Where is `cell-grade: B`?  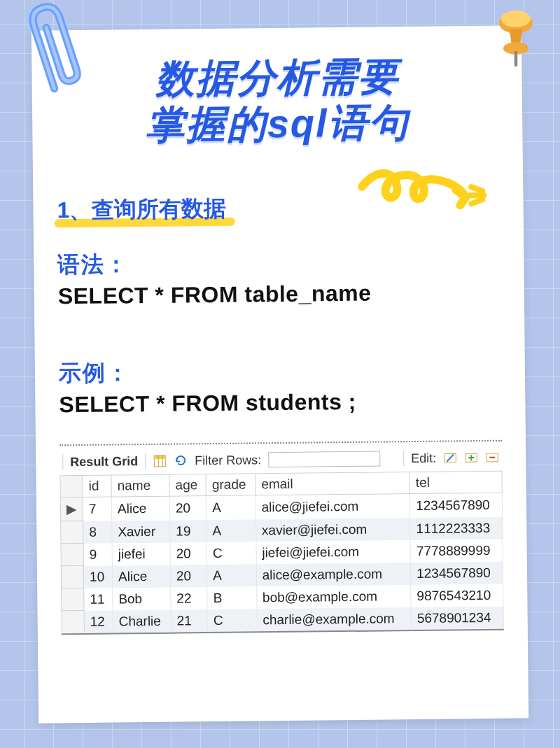 cell-grade: B is located at coordinates (232, 598).